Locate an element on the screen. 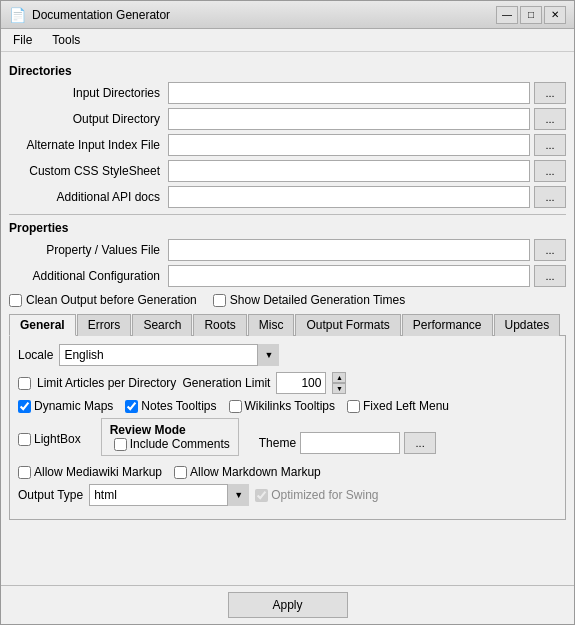 This screenshot has width=575, height=625. window-title: Documentation Generator is located at coordinates (101, 15).